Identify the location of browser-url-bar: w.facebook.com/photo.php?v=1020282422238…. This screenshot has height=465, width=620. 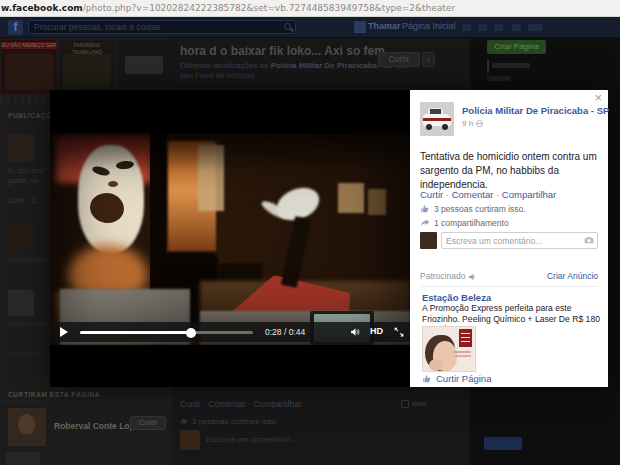
(310, 8).